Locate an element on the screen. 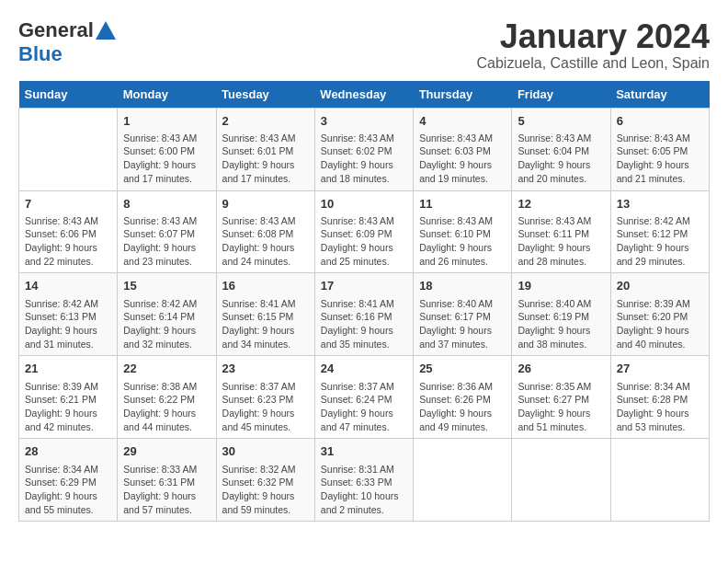 The height and width of the screenshot is (563, 728). calendar-cell: 18Sunrise: 8:40 AMSunset: 6:17 PMDayligh… is located at coordinates (463, 315).